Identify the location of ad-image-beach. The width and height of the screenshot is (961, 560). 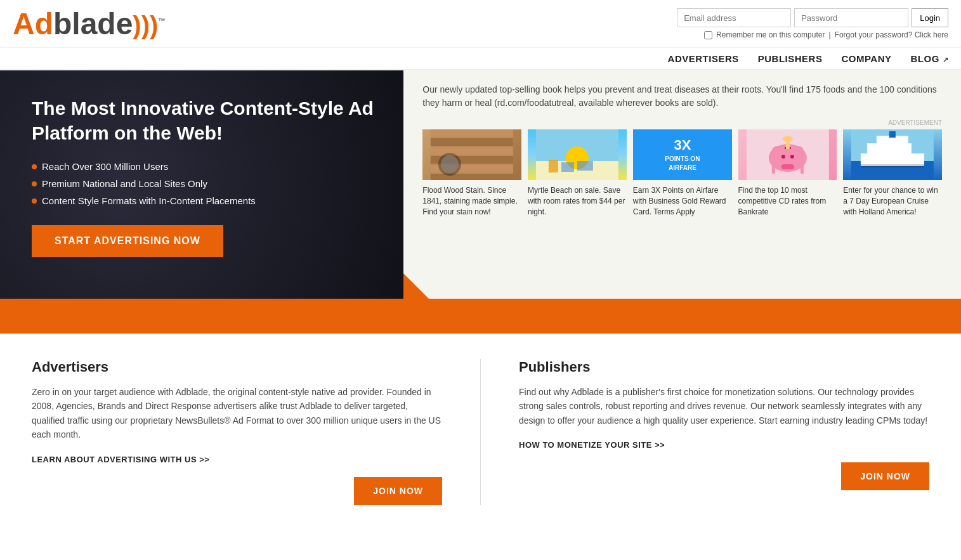
(577, 155).